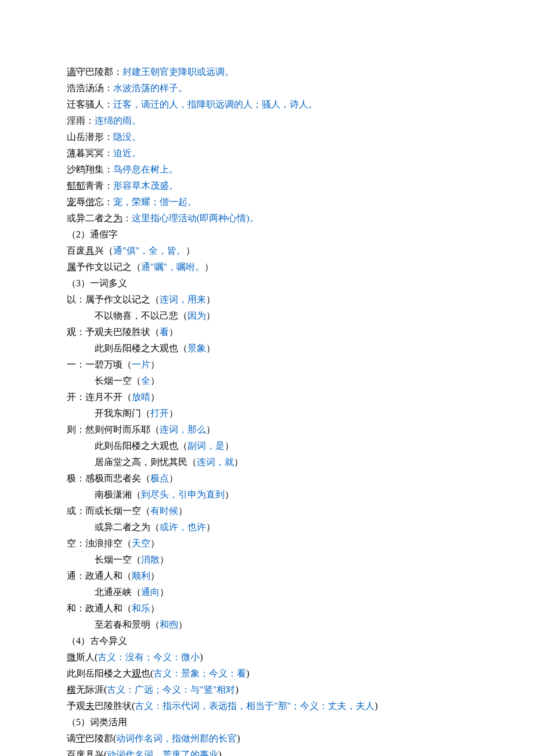  I want to click on text-segment: 兴（, so click(104, 251).